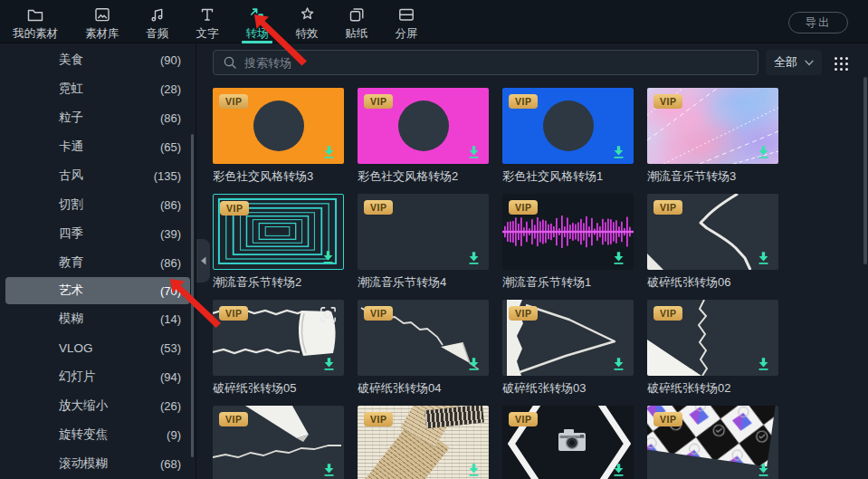  What do you see at coordinates (485, 62) in the screenshot?
I see `search-bar` at bounding box center [485, 62].